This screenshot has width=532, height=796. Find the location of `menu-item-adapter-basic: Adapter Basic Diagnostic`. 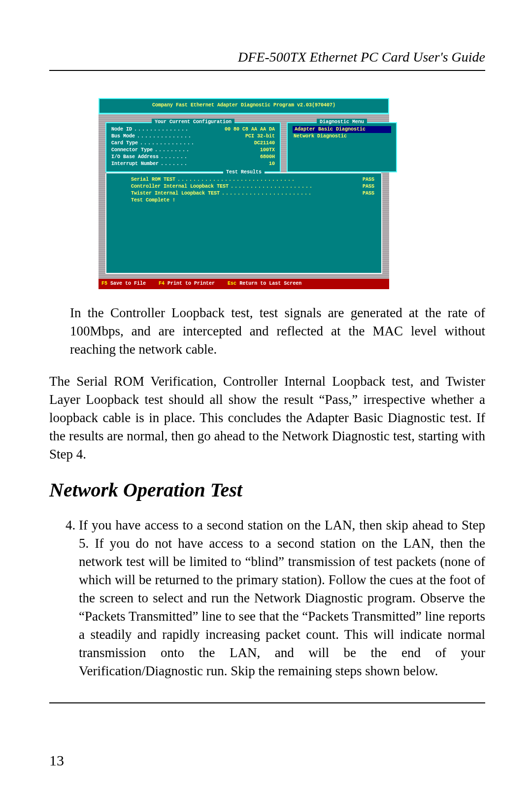

menu-item-adapter-basic: Adapter Basic Diagnostic is located at coordinates (342, 130).